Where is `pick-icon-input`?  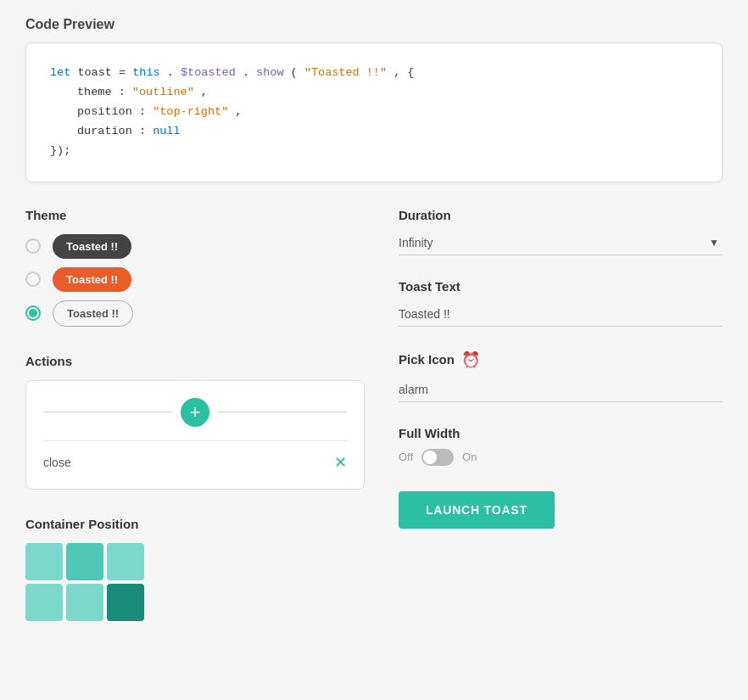 pick-icon-input is located at coordinates (561, 390).